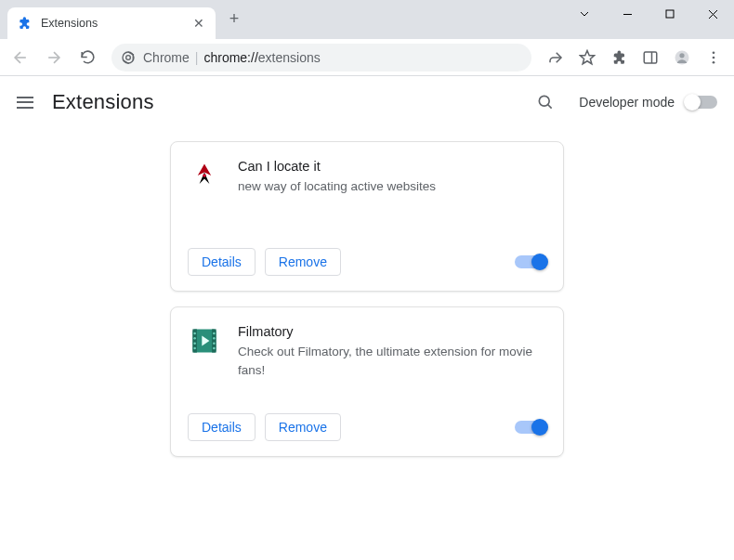 The width and height of the screenshot is (734, 560). I want to click on chrome-menu-button, so click(714, 58).